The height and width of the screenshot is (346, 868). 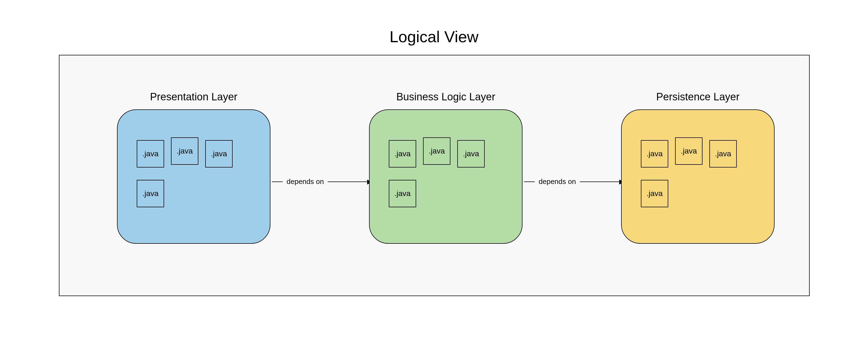 I want to click on layer-persistence: Persistence Layer .java .java .java .jav…, so click(x=698, y=167).